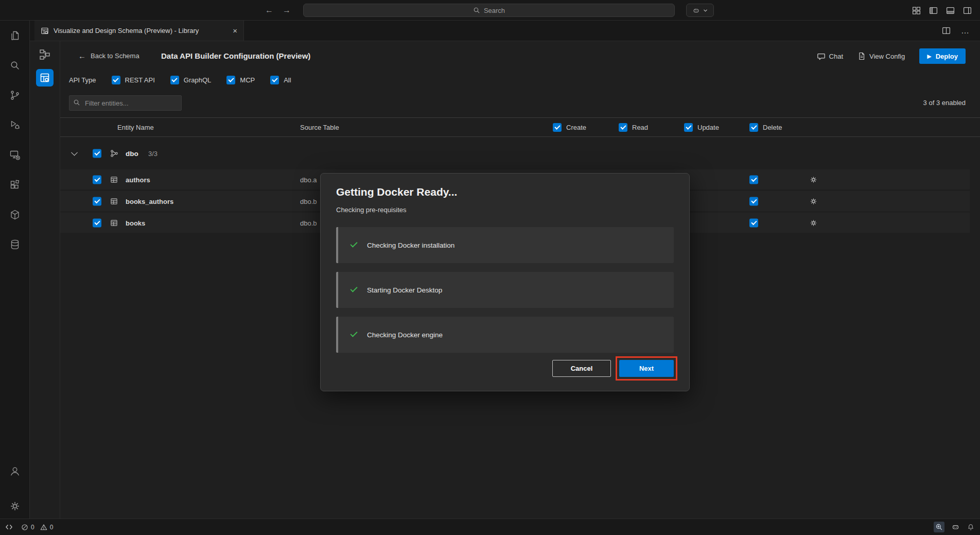 Image resolution: width=980 pixels, height=535 pixels. What do you see at coordinates (934, 10) in the screenshot?
I see `toggle-primary-sidebar-icon` at bounding box center [934, 10].